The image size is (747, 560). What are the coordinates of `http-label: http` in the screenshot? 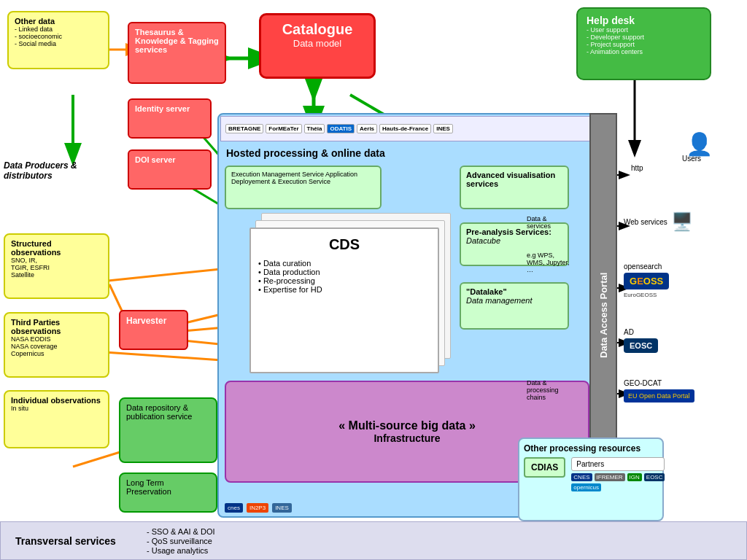 It's located at (638, 168).